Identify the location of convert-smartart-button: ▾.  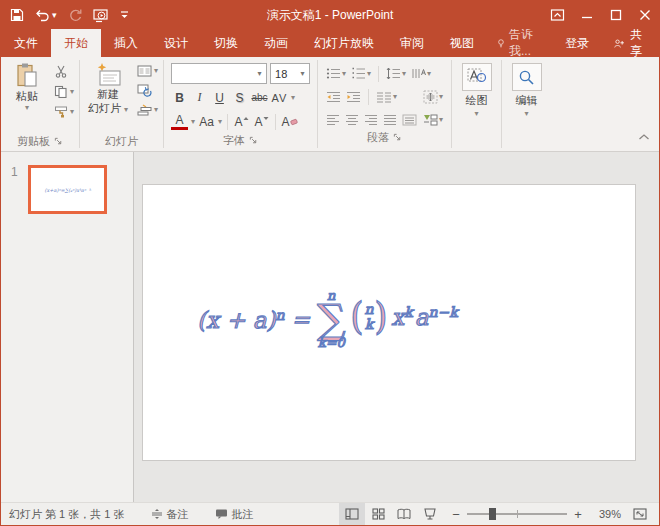
(432, 120).